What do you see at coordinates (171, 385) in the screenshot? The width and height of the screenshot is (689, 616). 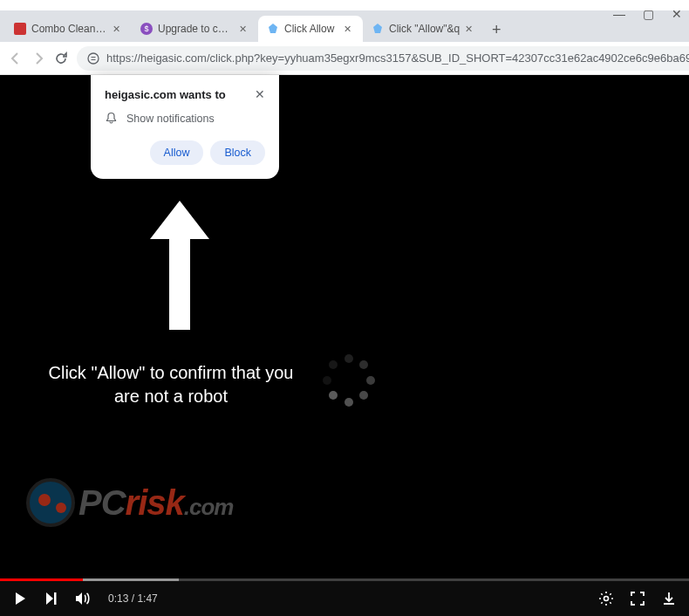 I see `instruction-text: Click "Allow" to confirm that you are no…` at bounding box center [171, 385].